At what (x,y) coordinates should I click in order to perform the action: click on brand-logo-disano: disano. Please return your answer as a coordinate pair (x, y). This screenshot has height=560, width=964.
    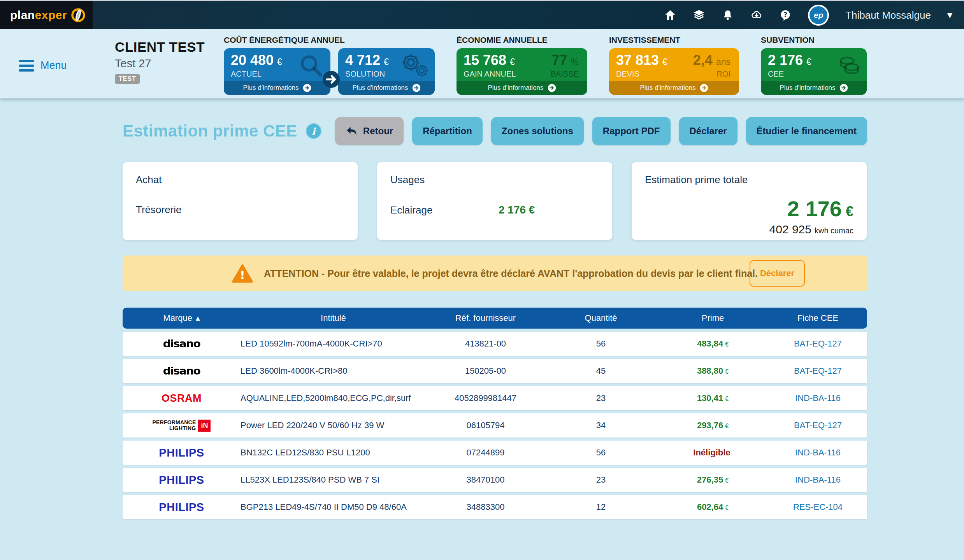
    Looking at the image, I should click on (181, 344).